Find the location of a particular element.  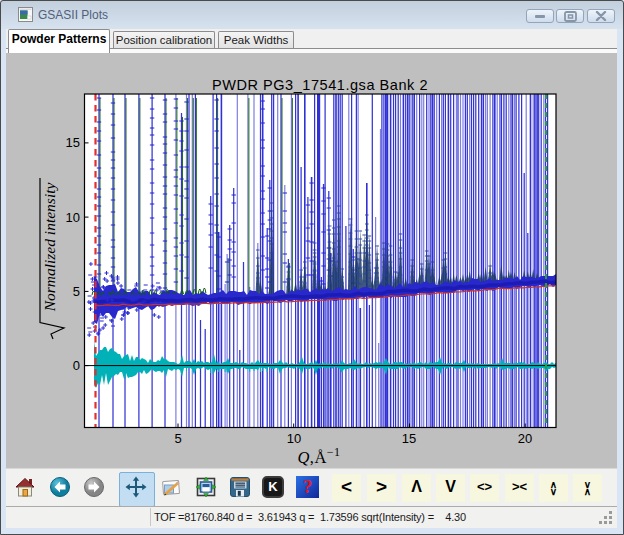

svg-text: 20 is located at coordinates (525, 438).